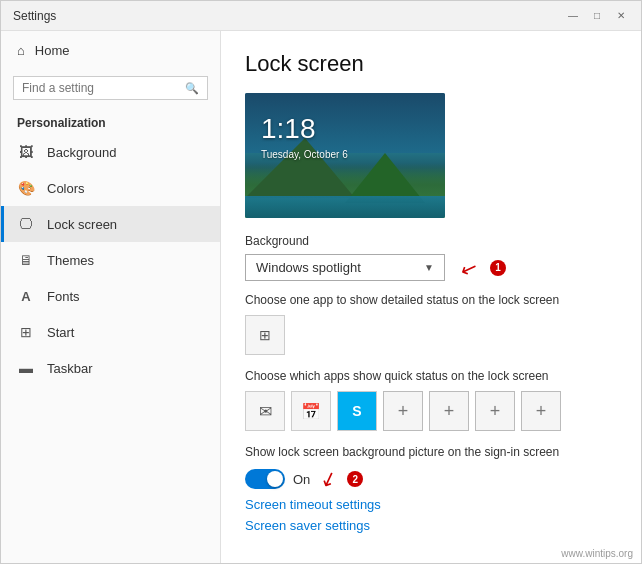 This screenshot has height=564, width=642. What do you see at coordinates (431, 64) in the screenshot?
I see `page-title: Lock screen` at bounding box center [431, 64].